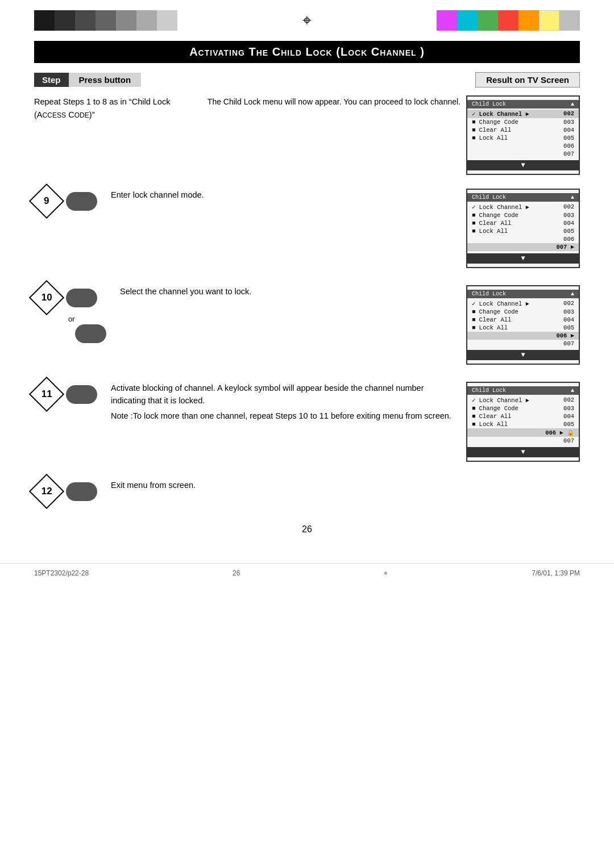  Describe the element at coordinates (523, 138) in the screenshot. I see `tv-row-intro-4: ■ Lock All 005` at that location.